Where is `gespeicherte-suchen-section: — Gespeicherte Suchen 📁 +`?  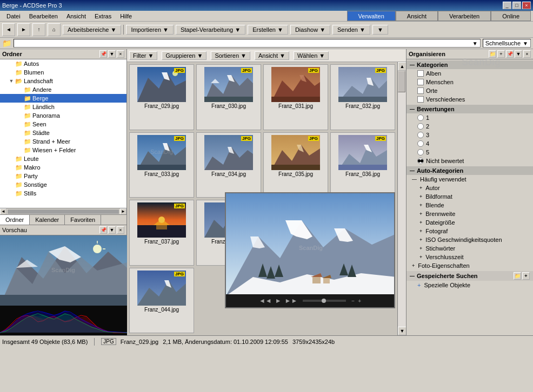
gespeicherte-suchen-section: — Gespeicherte Suchen 📁 + is located at coordinates (470, 276).